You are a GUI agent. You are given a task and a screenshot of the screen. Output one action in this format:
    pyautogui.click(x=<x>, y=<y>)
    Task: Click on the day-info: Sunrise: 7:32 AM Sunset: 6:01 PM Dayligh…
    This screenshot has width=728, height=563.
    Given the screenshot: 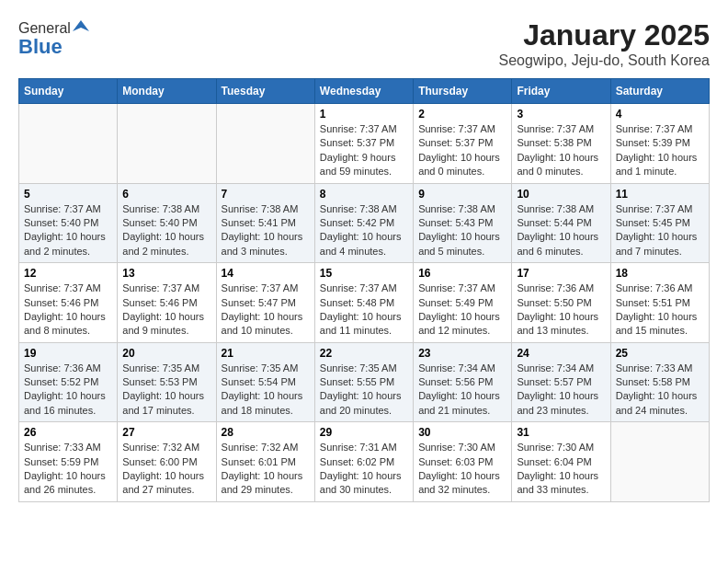 What is the action you would take?
    pyautogui.click(x=266, y=469)
    